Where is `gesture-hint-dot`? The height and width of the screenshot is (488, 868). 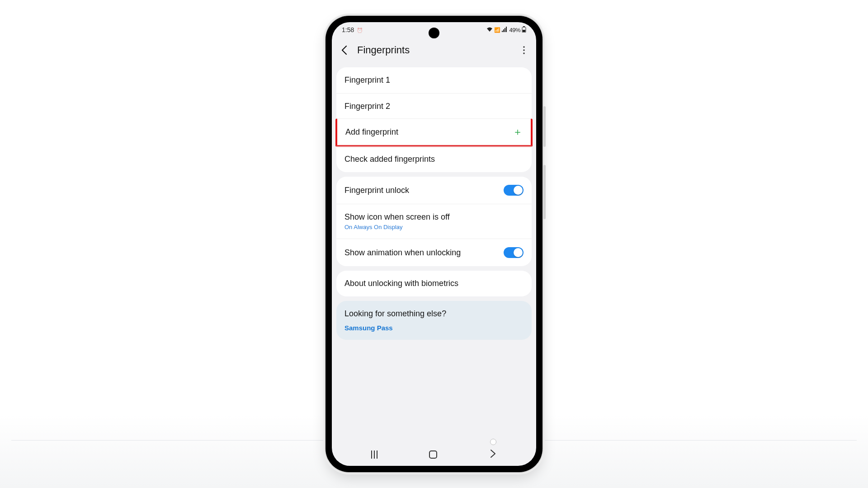 gesture-hint-dot is located at coordinates (493, 442).